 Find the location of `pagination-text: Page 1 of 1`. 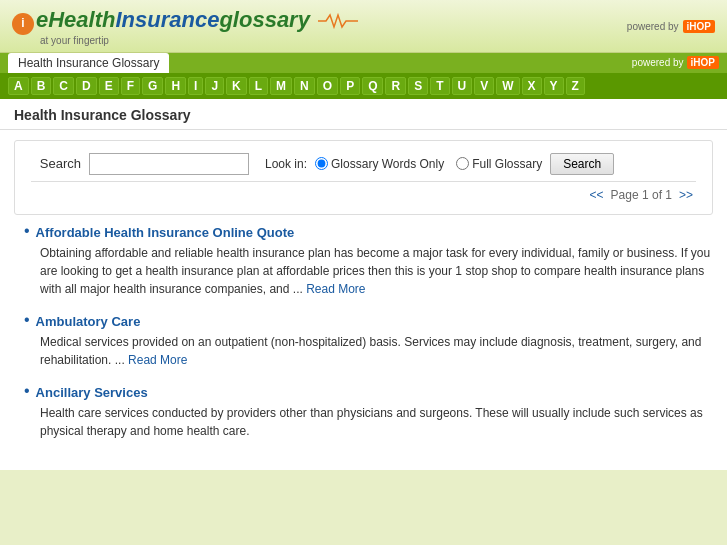

pagination-text: Page 1 of 1 is located at coordinates (642, 195).